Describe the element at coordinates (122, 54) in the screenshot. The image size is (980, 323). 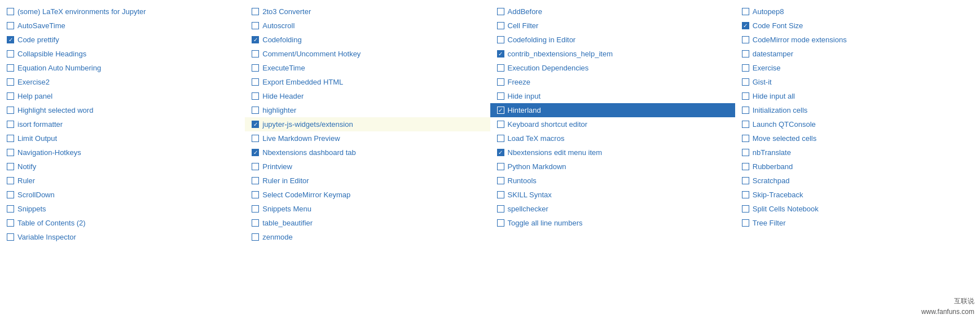
I see `list-item: Collapsible Headings` at that location.